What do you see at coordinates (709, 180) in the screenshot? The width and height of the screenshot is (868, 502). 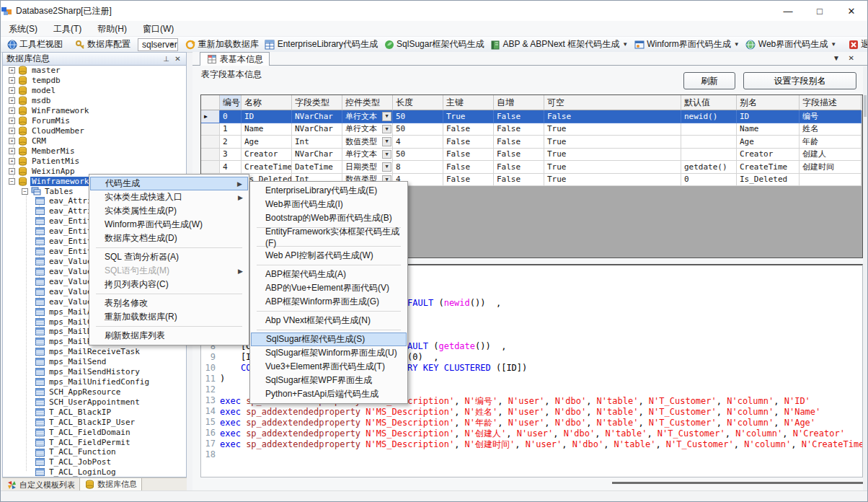 I see `cell-def: 0` at bounding box center [709, 180].